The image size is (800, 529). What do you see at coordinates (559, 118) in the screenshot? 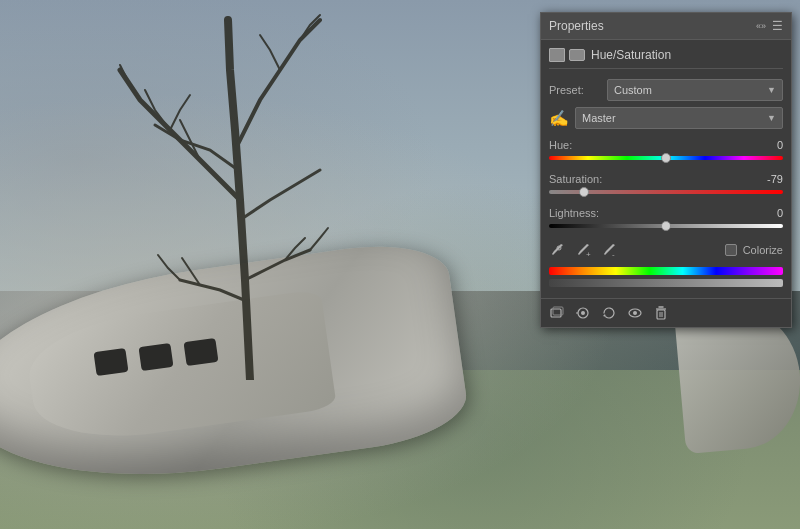
I see `hand-cursor-icon: ✍` at bounding box center [559, 118].